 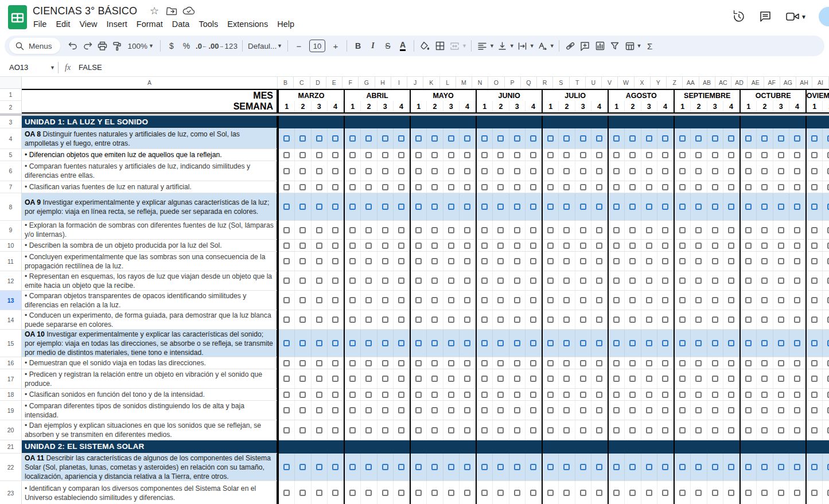 I want to click on decrease-decimal-button: .0←, so click(x=201, y=46).